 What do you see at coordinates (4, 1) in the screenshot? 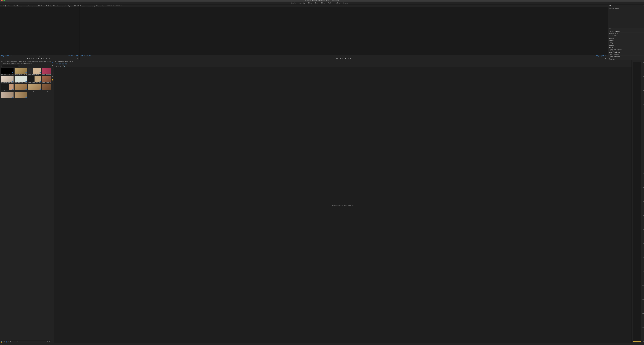
I see `zoom-window-button` at bounding box center [4, 1].